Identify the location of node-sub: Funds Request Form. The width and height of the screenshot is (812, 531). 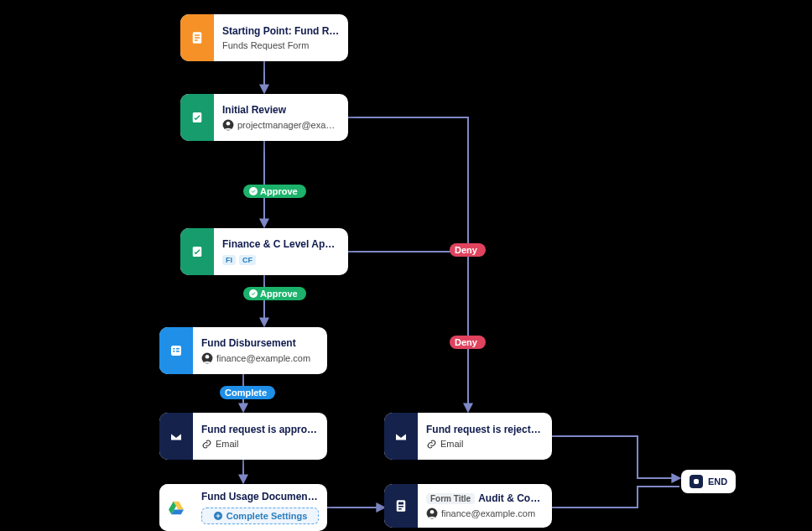
(281, 45).